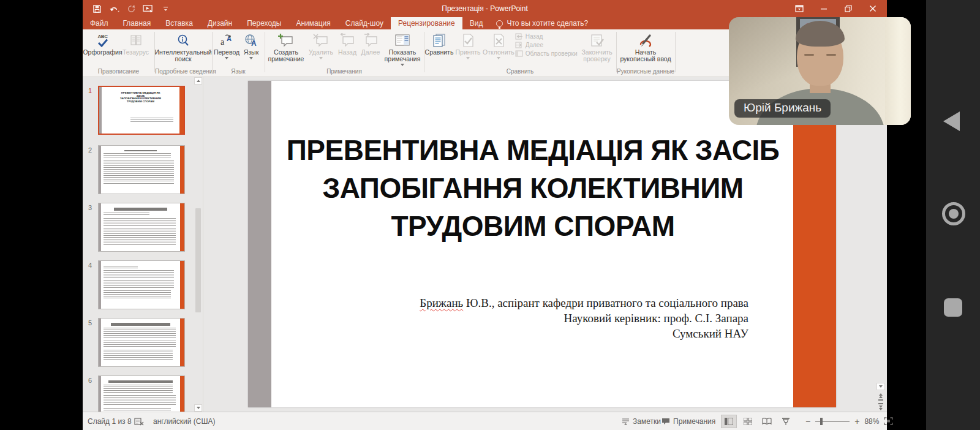 This screenshot has width=980, height=430. What do you see at coordinates (500, 23) in the screenshot?
I see `lightbulb-icon` at bounding box center [500, 23].